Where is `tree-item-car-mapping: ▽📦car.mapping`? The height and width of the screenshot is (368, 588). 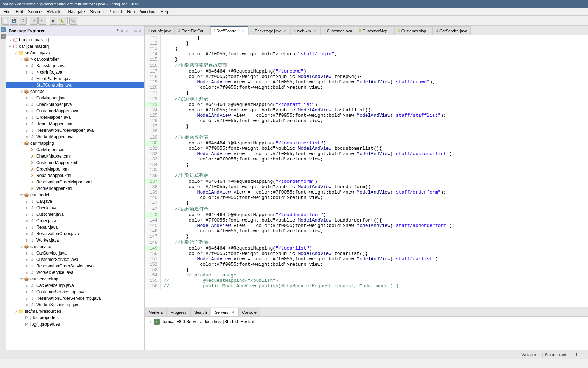 tree-item-car-mapping: ▽📦car.mapping is located at coordinates (75, 143).